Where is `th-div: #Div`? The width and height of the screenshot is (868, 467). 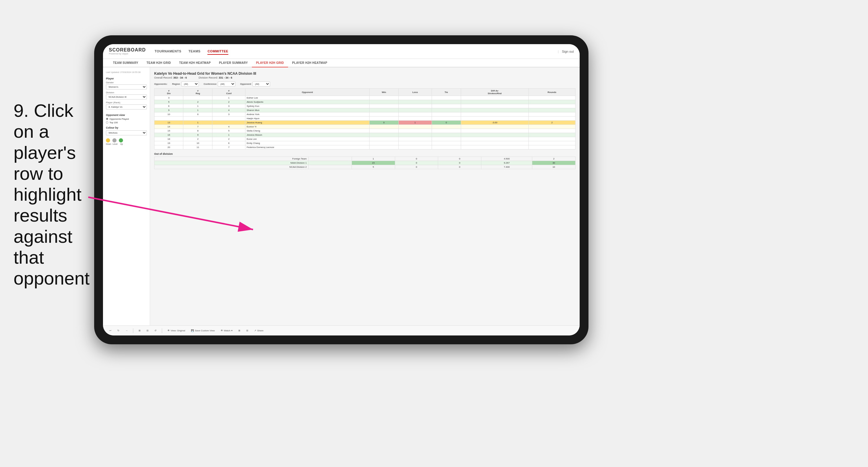 th-div: #Div is located at coordinates (169, 92).